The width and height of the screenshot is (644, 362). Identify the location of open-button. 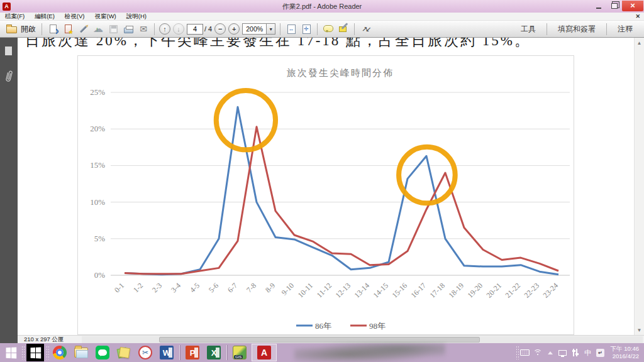
(11, 29).